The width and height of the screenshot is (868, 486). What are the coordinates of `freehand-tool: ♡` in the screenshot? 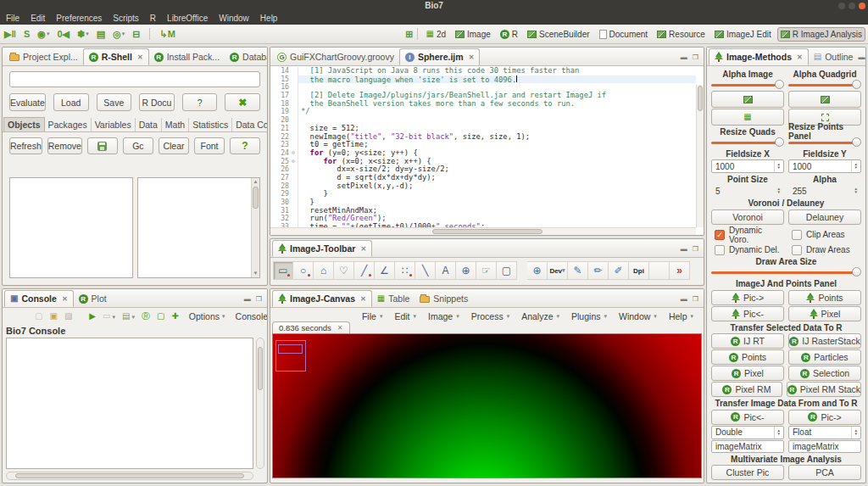 It's located at (344, 271).